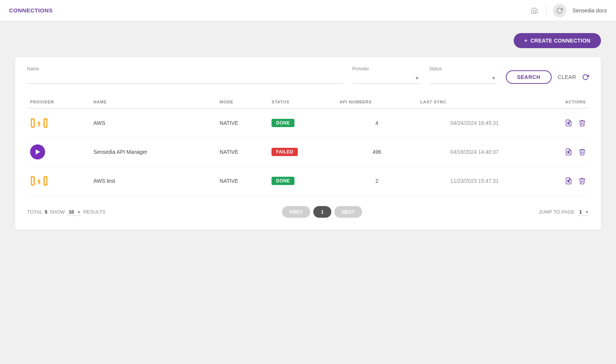  Describe the element at coordinates (583, 212) in the screenshot. I see `jump-select: 1` at that location.